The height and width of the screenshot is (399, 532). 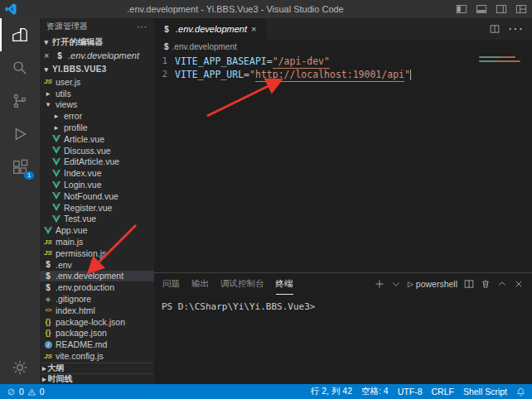 I want to click on activity-explorer, so click(x=20, y=35).